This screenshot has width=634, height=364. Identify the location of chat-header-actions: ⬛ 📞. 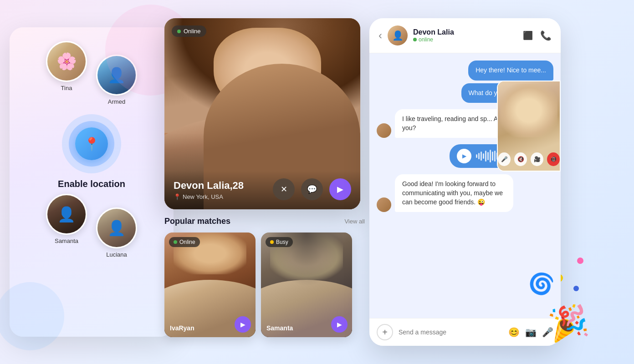
(537, 35).